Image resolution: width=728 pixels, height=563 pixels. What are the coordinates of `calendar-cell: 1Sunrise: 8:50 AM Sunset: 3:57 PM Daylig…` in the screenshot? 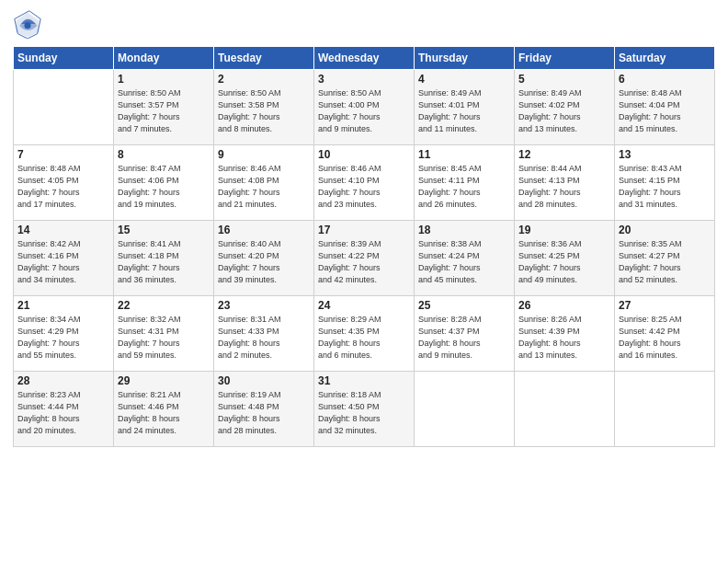 It's located at (164, 108).